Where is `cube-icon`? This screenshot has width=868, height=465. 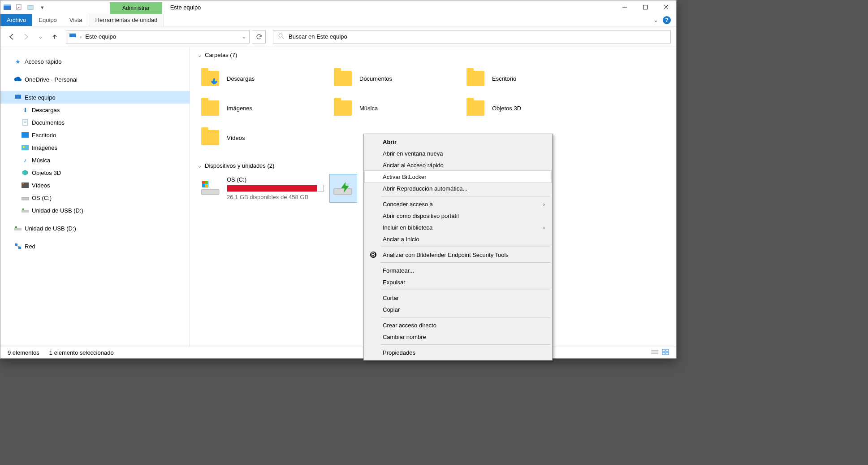
cube-icon is located at coordinates (25, 173).